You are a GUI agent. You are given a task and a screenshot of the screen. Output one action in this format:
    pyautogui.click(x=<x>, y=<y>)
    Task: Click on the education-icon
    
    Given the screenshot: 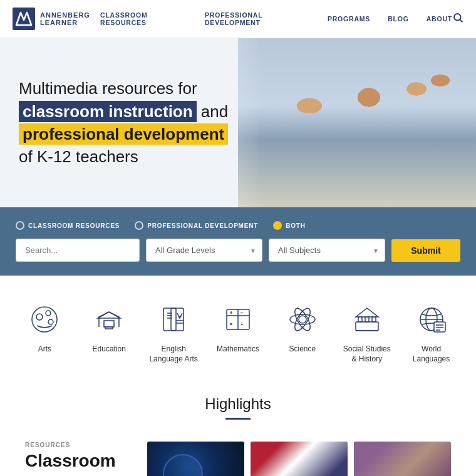 What is the action you would take?
    pyautogui.click(x=109, y=319)
    